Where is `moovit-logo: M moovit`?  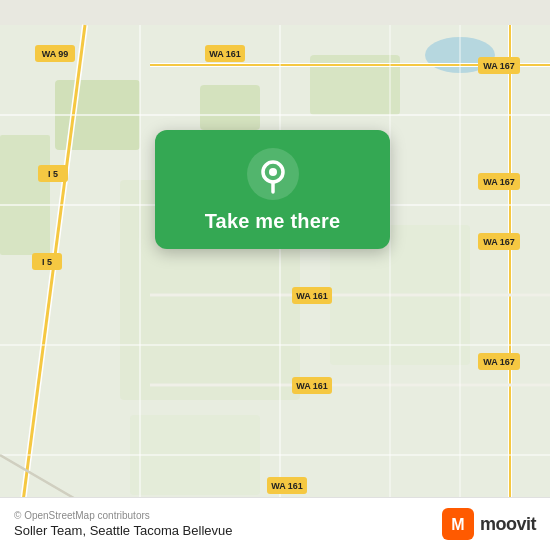
moovit-logo: M moovit is located at coordinates (489, 524).